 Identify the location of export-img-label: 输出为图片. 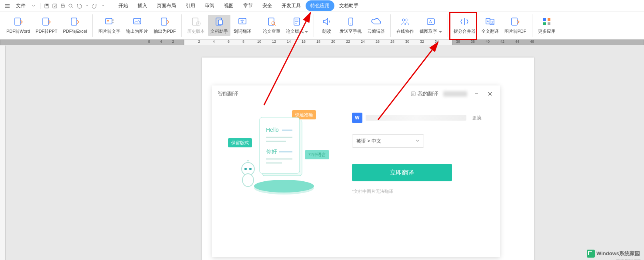
(137, 31).